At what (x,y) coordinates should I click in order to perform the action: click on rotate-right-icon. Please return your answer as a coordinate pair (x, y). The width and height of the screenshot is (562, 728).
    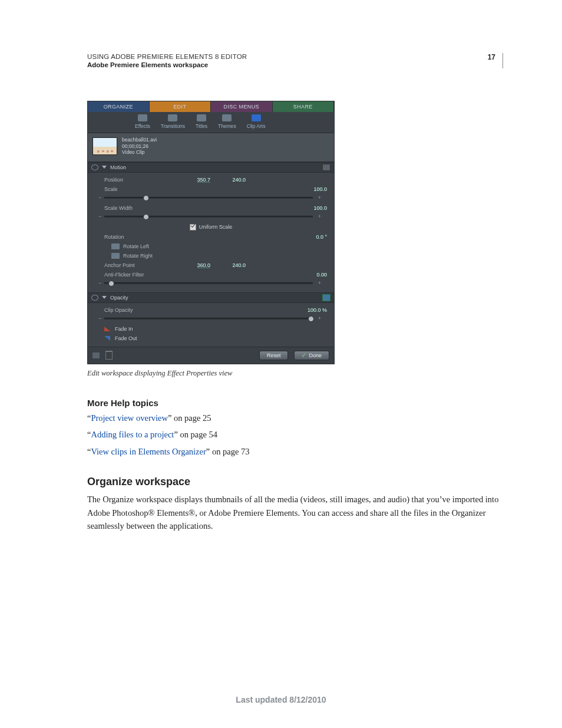
    Looking at the image, I should click on (115, 256).